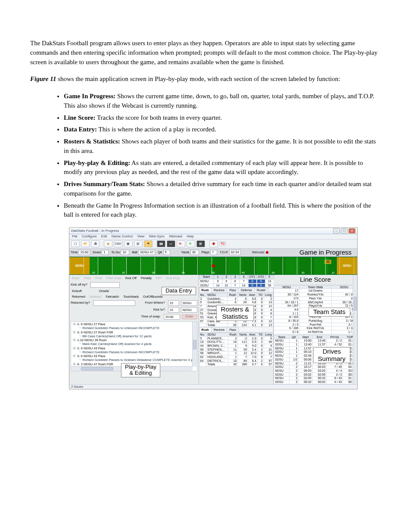 The image size is (411, 532). What do you see at coordinates (95, 244) in the screenshot?
I see `tb-print-icon: 🖶` at bounding box center [95, 244].